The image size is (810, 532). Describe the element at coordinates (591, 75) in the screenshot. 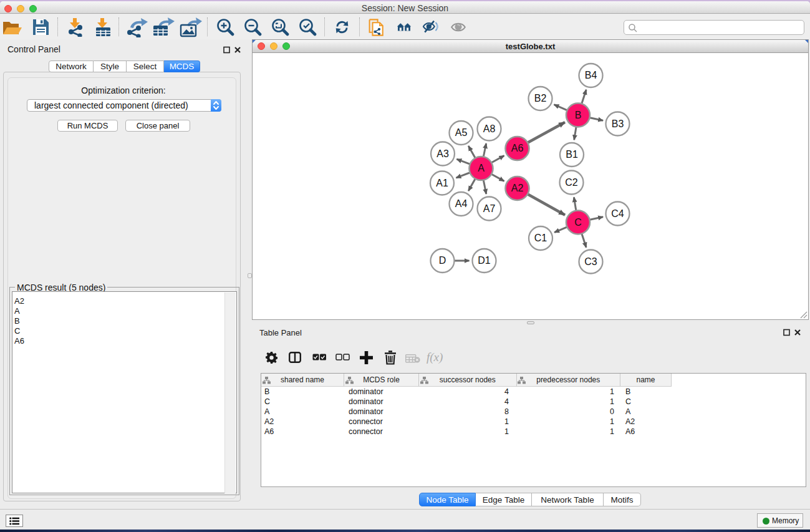

I see `svg-text: B4` at that location.